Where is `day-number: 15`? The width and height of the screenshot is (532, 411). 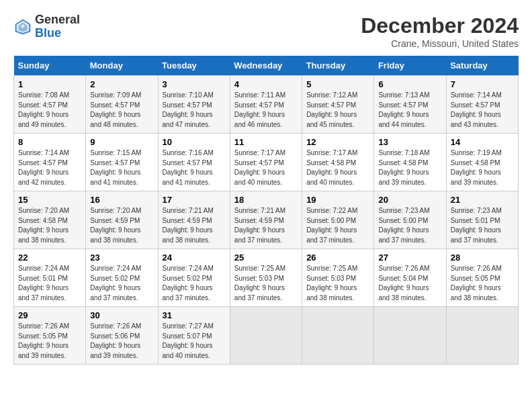
day-number: 15 is located at coordinates (50, 200).